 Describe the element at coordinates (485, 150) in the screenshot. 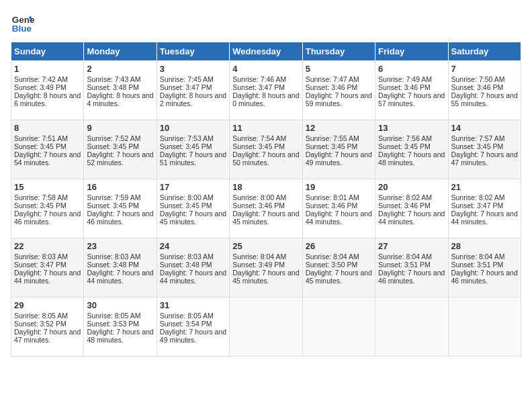

I see `cell-info: Sunrise: 7:57 AMSunset: 3:45 PMDaylight:…` at that location.